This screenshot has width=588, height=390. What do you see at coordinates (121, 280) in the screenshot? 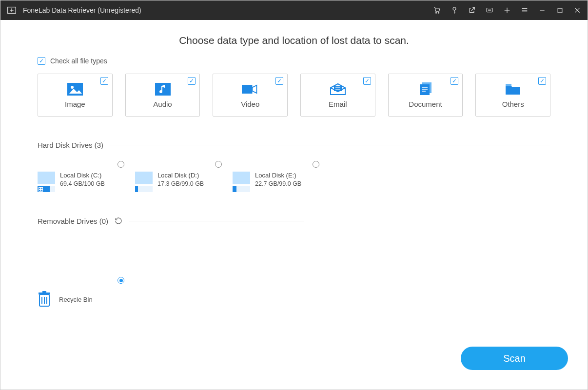
I see `recycle-radio` at bounding box center [121, 280].